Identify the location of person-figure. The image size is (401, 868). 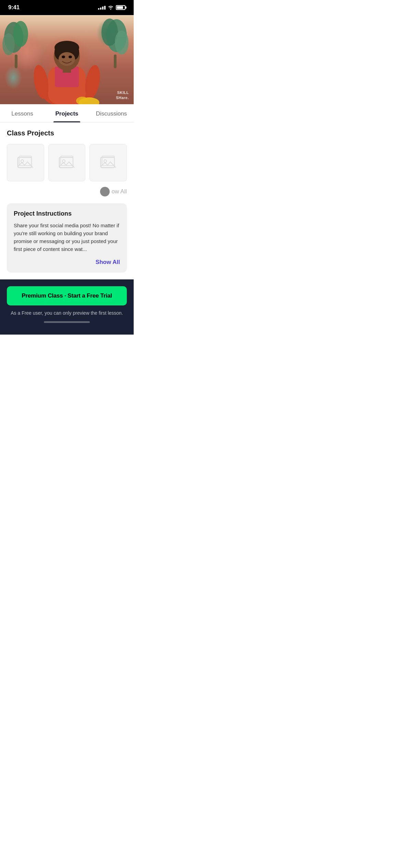
(67, 63).